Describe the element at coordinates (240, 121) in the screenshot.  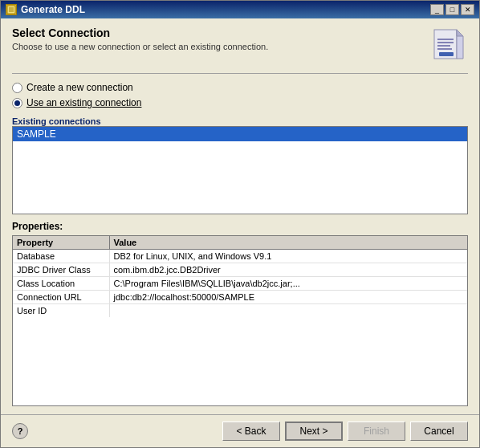
I see `existing-connections-label: Existing connections` at that location.